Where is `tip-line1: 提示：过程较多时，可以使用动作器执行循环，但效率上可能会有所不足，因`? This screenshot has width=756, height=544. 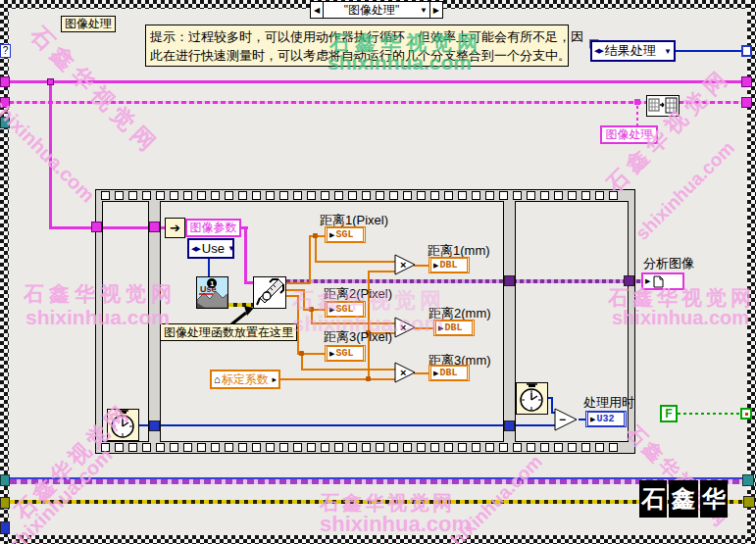 tip-line1: 提示：过程较多时，可以使用动作器执行循环，但效率上可能会有所不足，因 is located at coordinates (357, 37).